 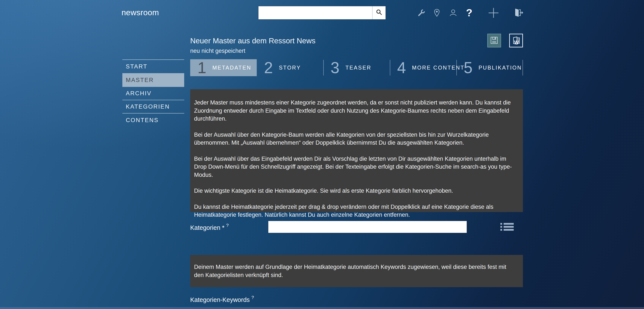 I want to click on logout-icon, so click(x=518, y=13).